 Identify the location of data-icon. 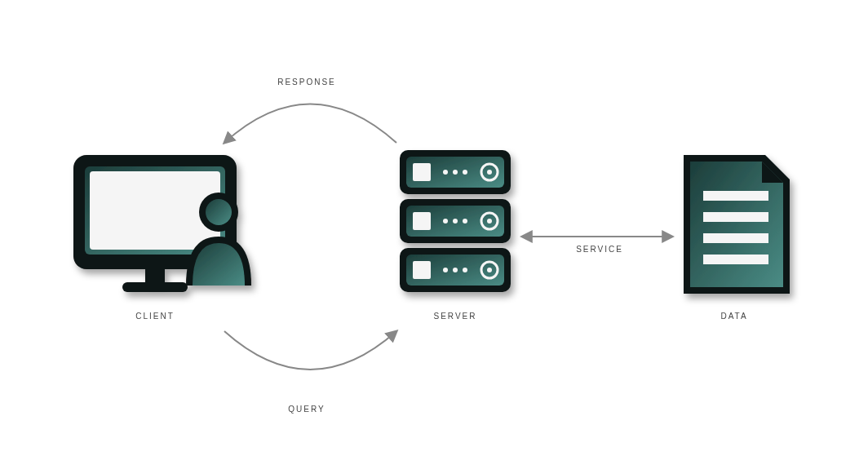
(737, 224).